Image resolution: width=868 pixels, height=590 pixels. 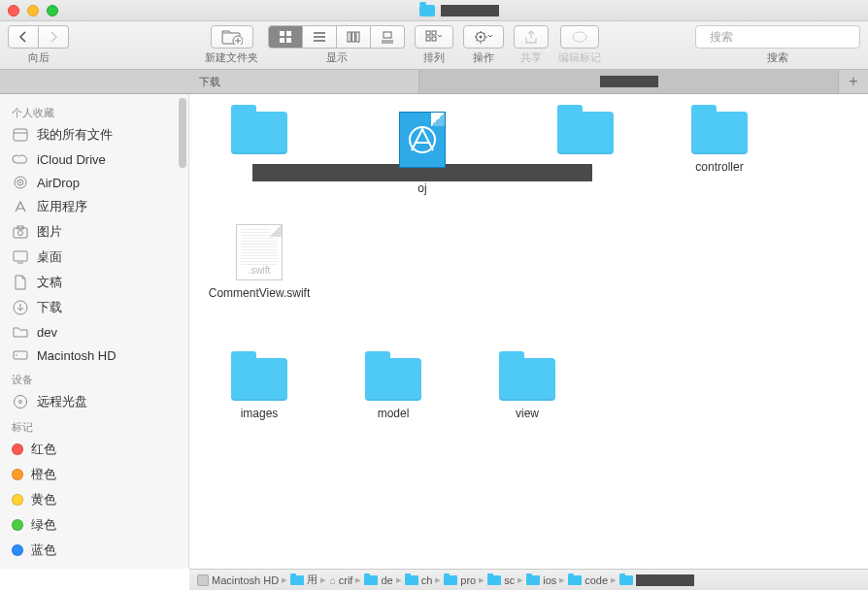 I want to click on sidebar-item-airdrop: AirDrop, so click(x=94, y=182).